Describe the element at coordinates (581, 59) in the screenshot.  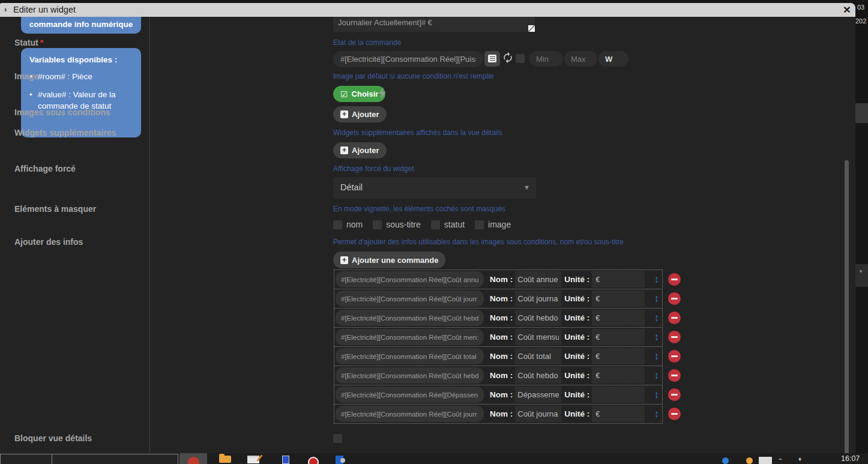
I see `max-input` at that location.